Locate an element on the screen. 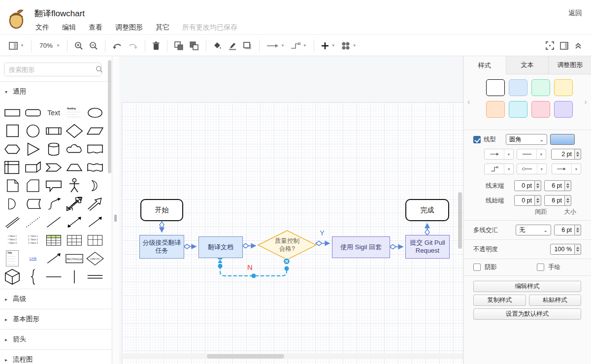  collapse-toolbar-button is located at coordinates (578, 46).